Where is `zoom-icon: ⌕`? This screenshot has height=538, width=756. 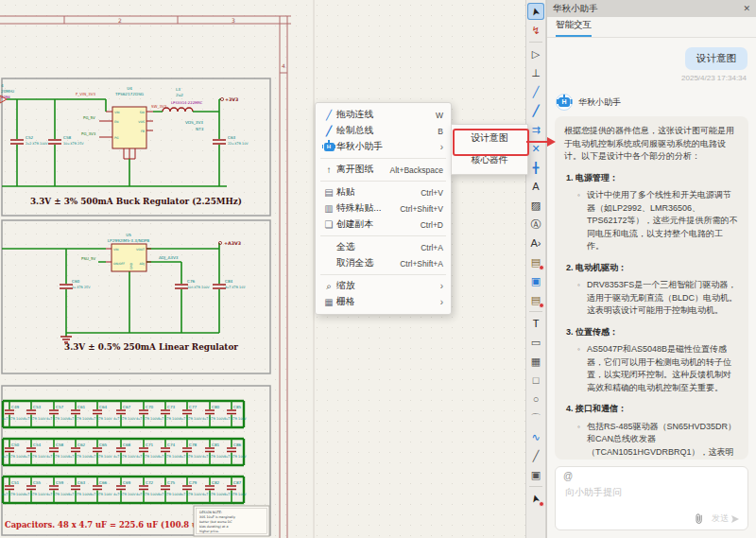
zoom-icon: ⌕ is located at coordinates (329, 286).